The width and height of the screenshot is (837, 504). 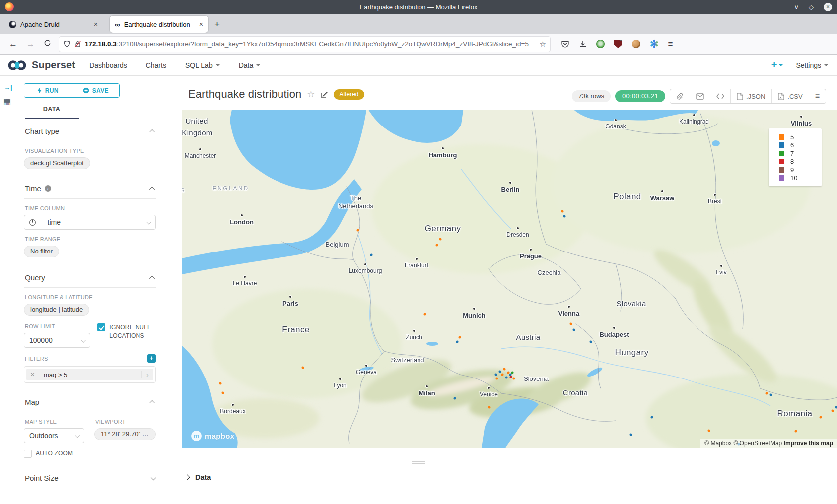 What do you see at coordinates (156, 65) in the screenshot?
I see `nav-item-charts: Charts` at bounding box center [156, 65].